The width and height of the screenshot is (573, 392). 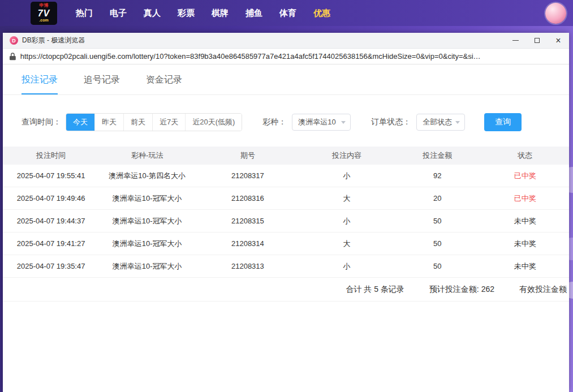 I want to click on summary-valid-amount: 有效投注金额, so click(x=543, y=290).